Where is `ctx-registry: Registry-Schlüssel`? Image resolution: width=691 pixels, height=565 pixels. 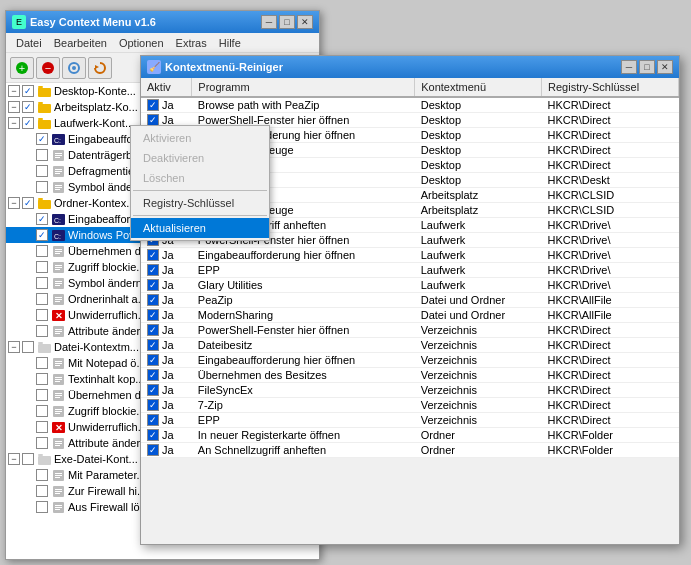 ctx-registry: Registry-Schlüssel is located at coordinates (200, 203).